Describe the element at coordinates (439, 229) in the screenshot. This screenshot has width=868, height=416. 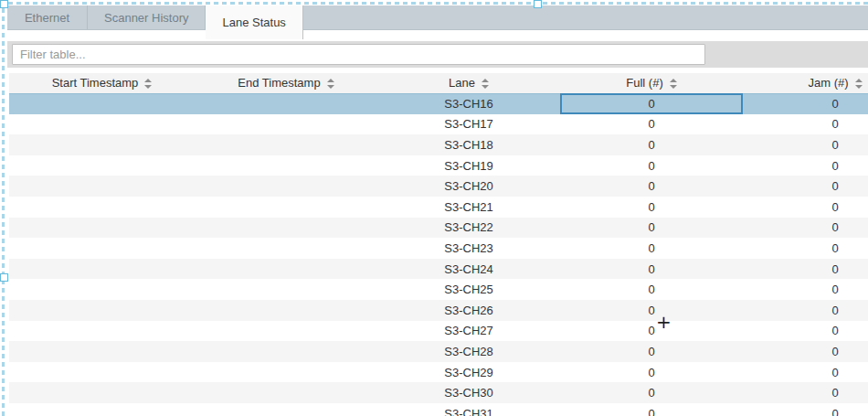
I see `table-row: S3-CH2200` at that location.